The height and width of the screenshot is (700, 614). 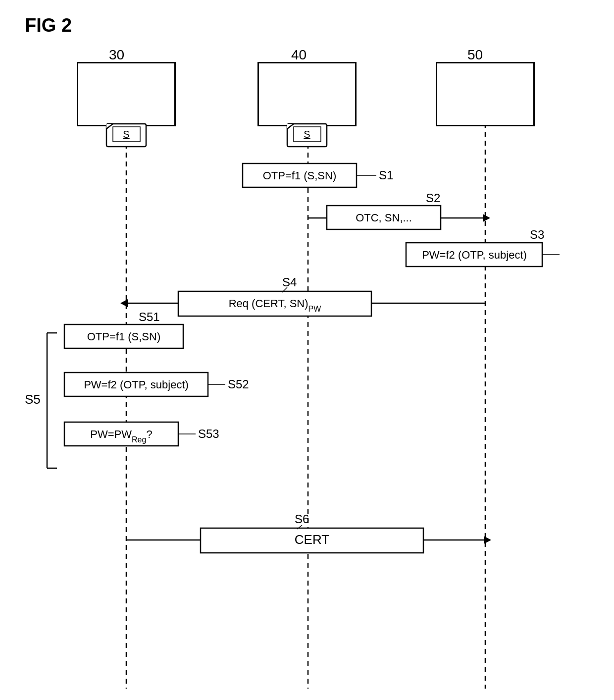 What do you see at coordinates (302, 519) in the screenshot?
I see `svg-text: S6` at bounding box center [302, 519].